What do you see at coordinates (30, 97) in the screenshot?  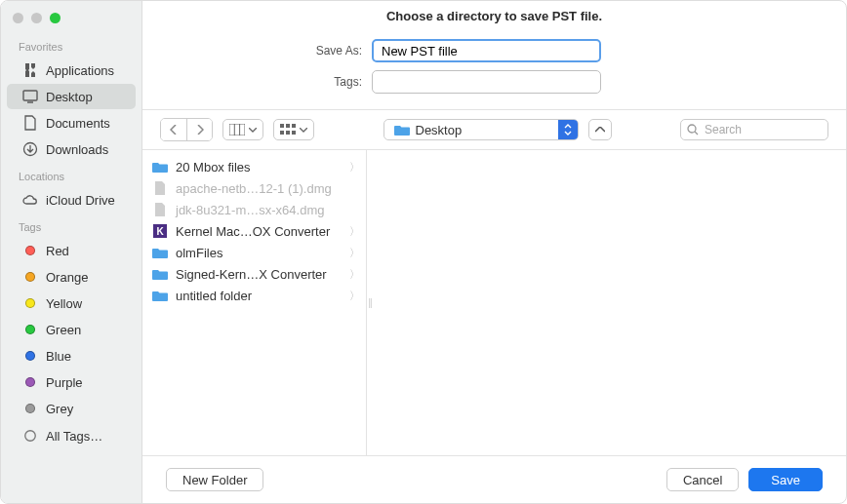 I see `desktop-icon` at bounding box center [30, 97].